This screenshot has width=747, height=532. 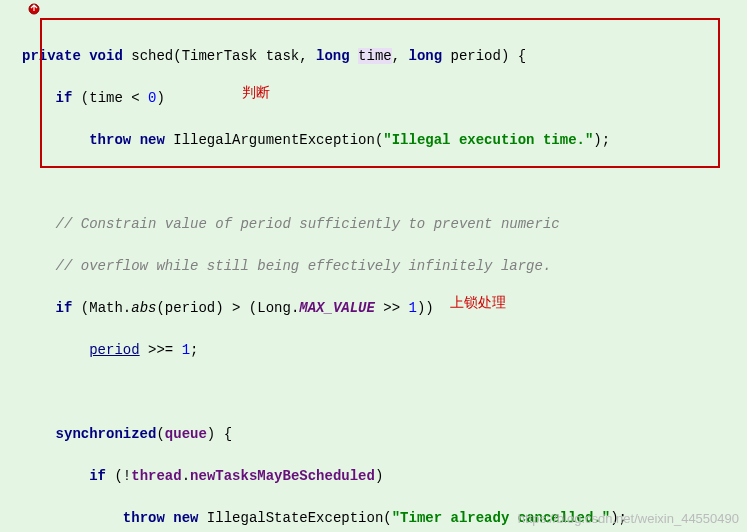 What do you see at coordinates (628, 519) in the screenshot?
I see `watermark-text: https://blog.csdn.net/weixin_44550490` at bounding box center [628, 519].